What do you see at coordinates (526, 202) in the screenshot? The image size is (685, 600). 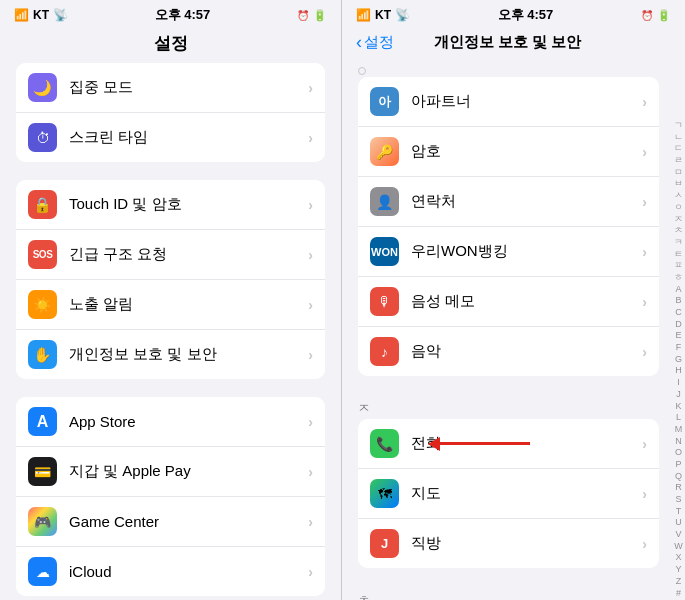 I see `contacts-label: 연락처` at bounding box center [526, 202].